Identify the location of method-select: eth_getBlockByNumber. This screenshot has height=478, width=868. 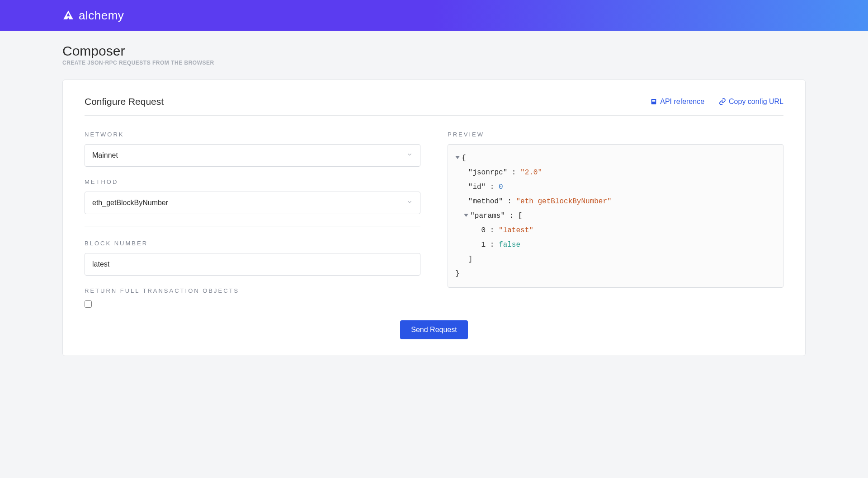
(252, 203).